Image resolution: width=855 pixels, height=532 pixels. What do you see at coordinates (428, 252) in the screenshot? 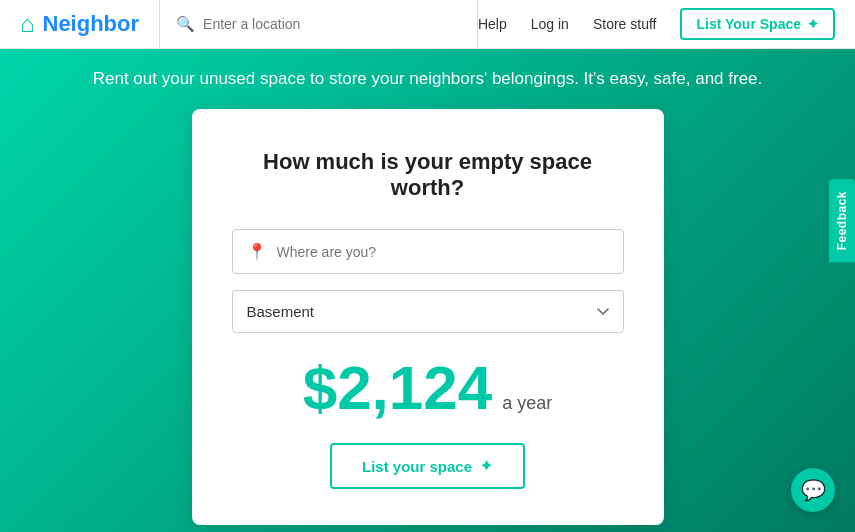
I see `location-input-wrapper: 📍` at bounding box center [428, 252].